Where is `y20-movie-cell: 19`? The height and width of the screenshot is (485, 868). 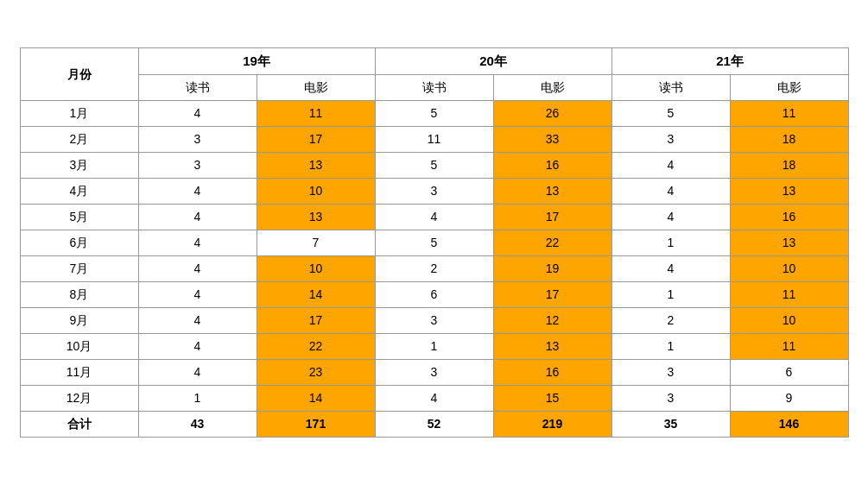 y20-movie-cell: 19 is located at coordinates (553, 269).